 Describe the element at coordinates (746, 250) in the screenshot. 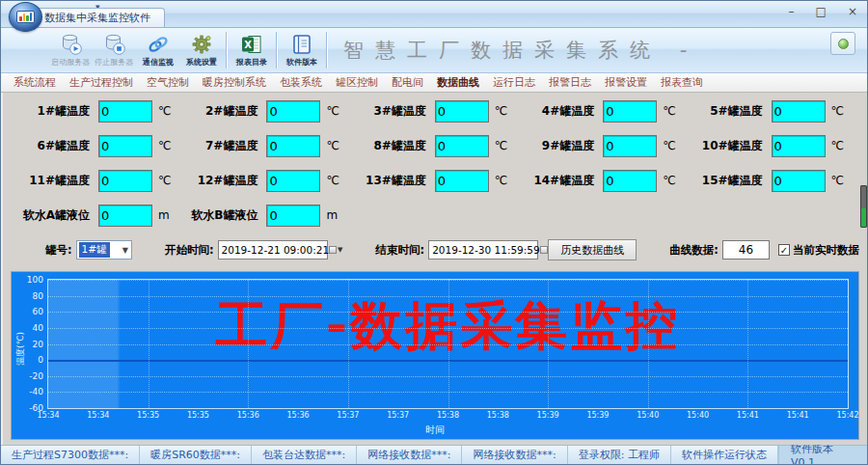

I see `curve-count-field: 46` at that location.